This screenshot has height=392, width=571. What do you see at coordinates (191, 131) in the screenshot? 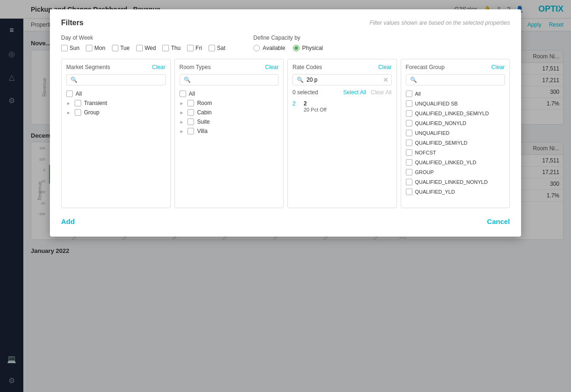
I see `villa-checkbox` at bounding box center [191, 131].